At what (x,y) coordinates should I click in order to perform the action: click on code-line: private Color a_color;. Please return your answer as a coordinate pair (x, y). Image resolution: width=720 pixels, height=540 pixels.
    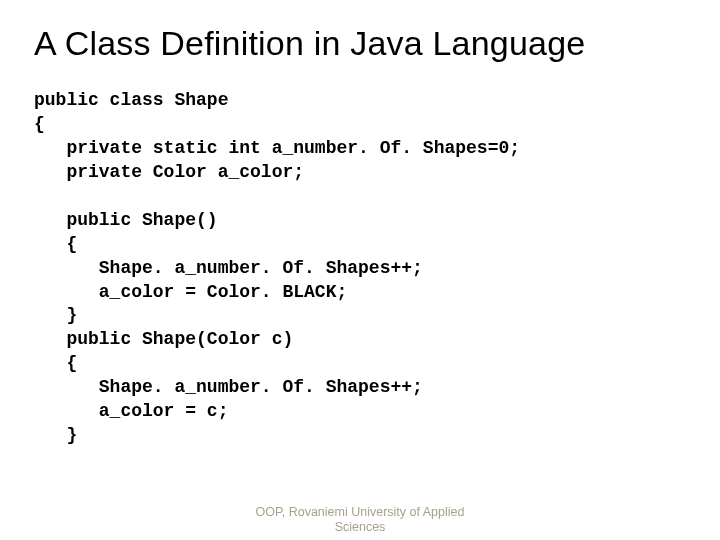
    Looking at the image, I should click on (169, 172).